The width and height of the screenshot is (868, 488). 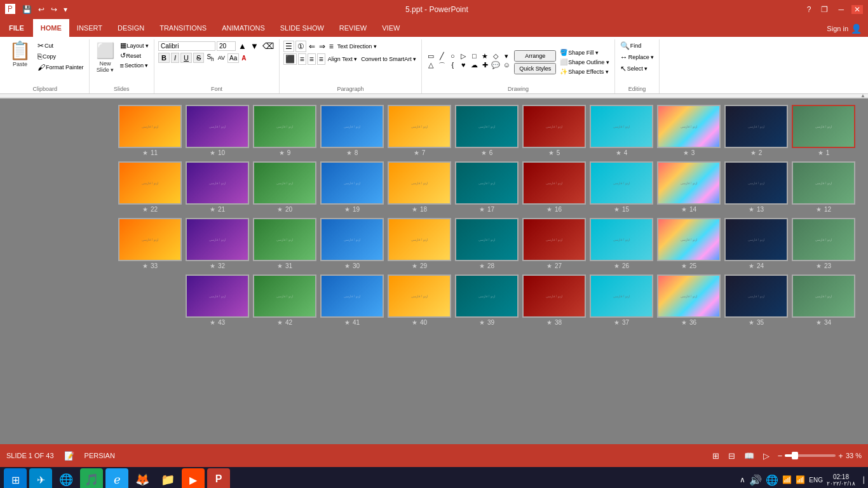 I want to click on list-item: اردو / فارسی★39, so click(x=487, y=300).